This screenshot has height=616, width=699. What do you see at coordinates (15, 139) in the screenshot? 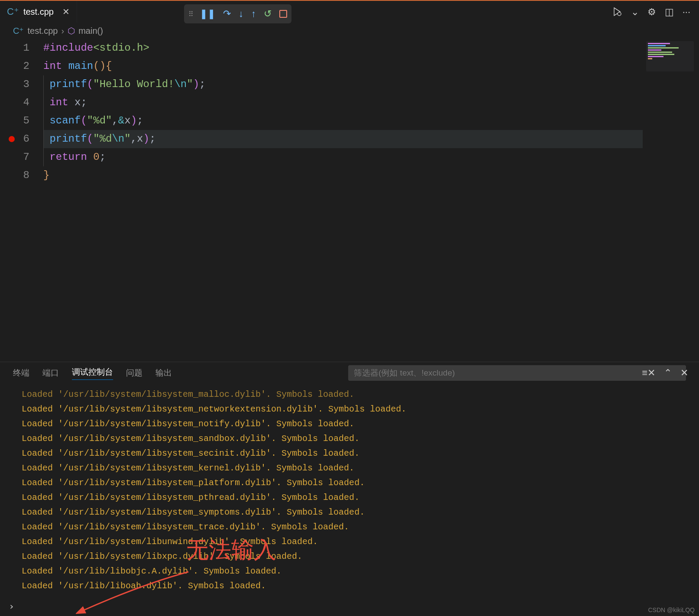
I see `line-number: 6` at bounding box center [15, 139].